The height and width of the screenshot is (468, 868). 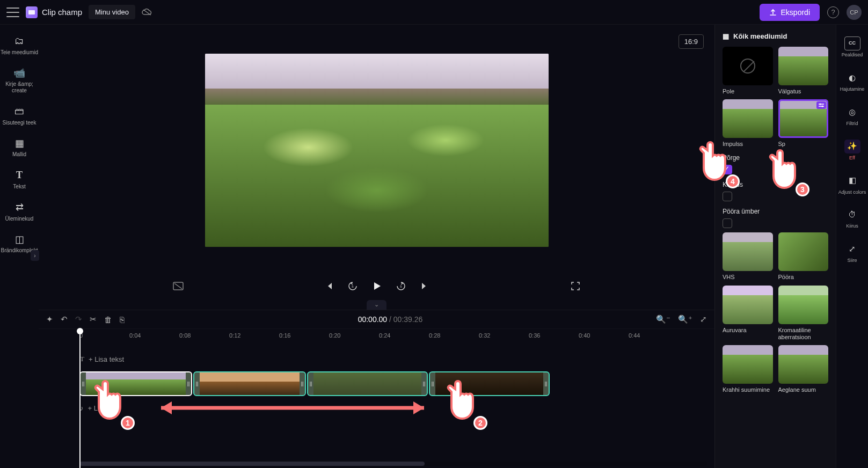 What do you see at coordinates (393, 384) in the screenshot?
I see `video-track: |||| |||| |||| ||||` at bounding box center [393, 384].